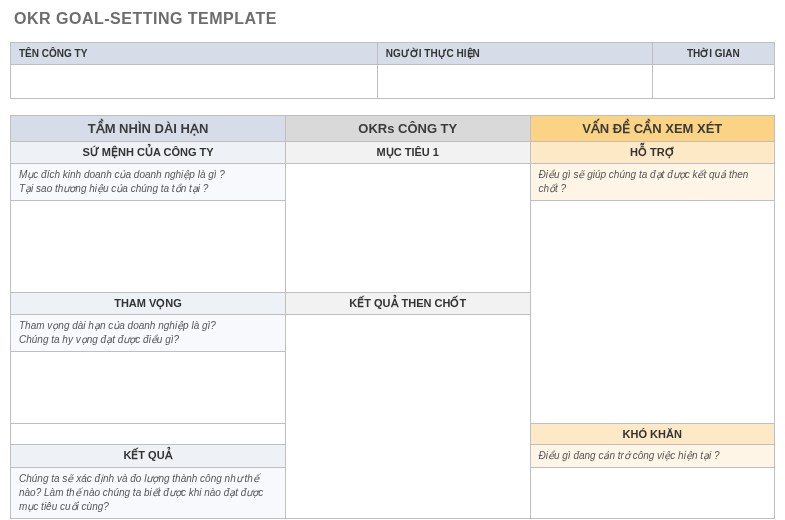 This screenshot has width=785, height=520. Describe the element at coordinates (652, 312) in the screenshot. I see `support-body` at that location.